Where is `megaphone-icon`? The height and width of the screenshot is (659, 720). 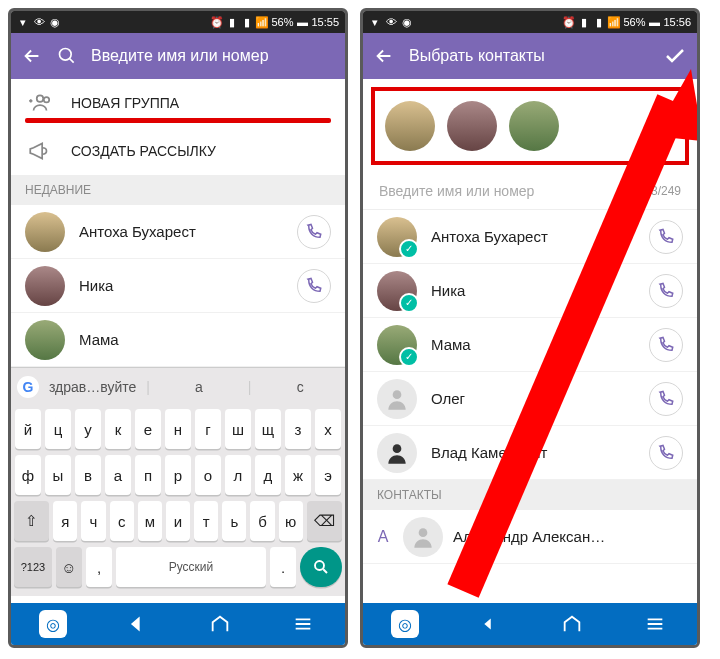
megaphone-icon is located at coordinates (40, 151).